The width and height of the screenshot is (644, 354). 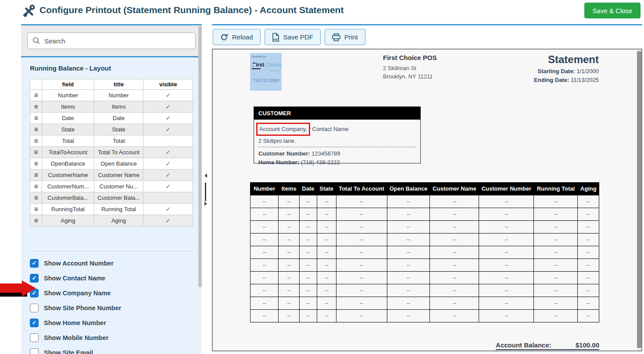 What do you see at coordinates (34, 323) in the screenshot?
I see `checkbox-show-home-number: ✓` at bounding box center [34, 323].